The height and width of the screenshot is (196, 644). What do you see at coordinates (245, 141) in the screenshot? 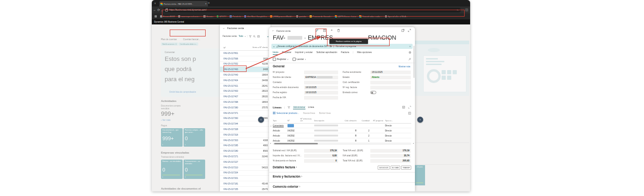
I see `list-row: FAV-25-0173034308` at bounding box center [245, 141].